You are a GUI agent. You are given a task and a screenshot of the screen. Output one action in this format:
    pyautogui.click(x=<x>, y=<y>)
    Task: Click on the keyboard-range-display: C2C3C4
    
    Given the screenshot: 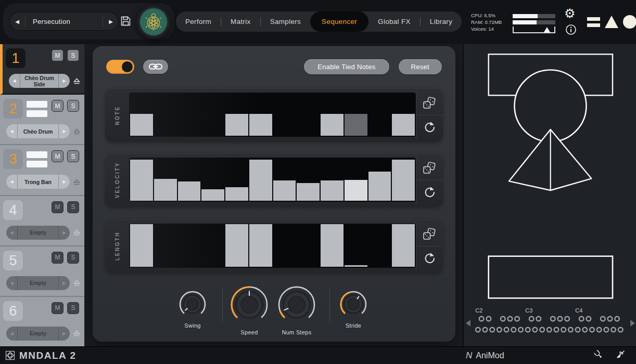 What is the action you would take?
    pyautogui.click(x=550, y=323)
    